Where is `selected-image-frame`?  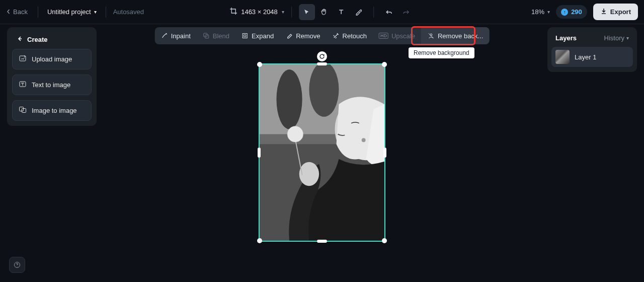
selected-image-frame is located at coordinates (322, 153).